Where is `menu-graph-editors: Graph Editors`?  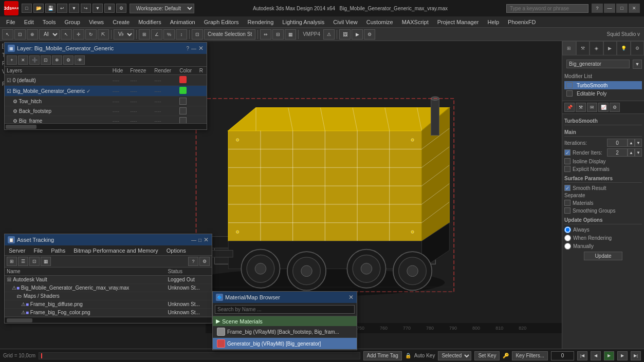 menu-graph-editors: Graph Editors is located at coordinates (222, 22).